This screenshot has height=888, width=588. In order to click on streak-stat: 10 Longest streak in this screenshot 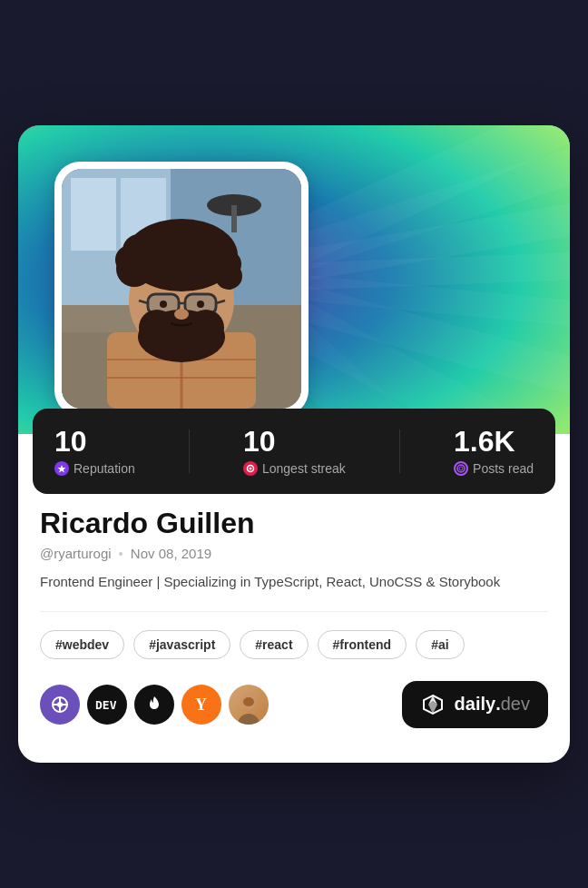, I will do `click(294, 451)`.